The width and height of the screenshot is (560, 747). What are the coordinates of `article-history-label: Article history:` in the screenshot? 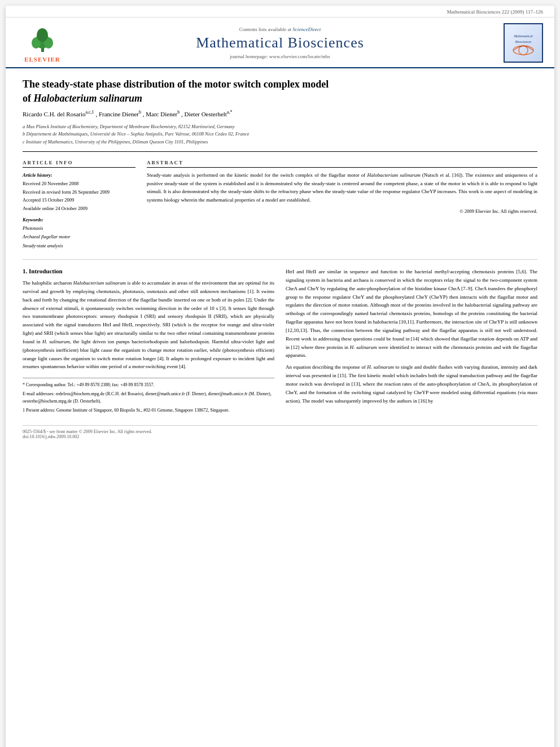 It's located at (79, 175).